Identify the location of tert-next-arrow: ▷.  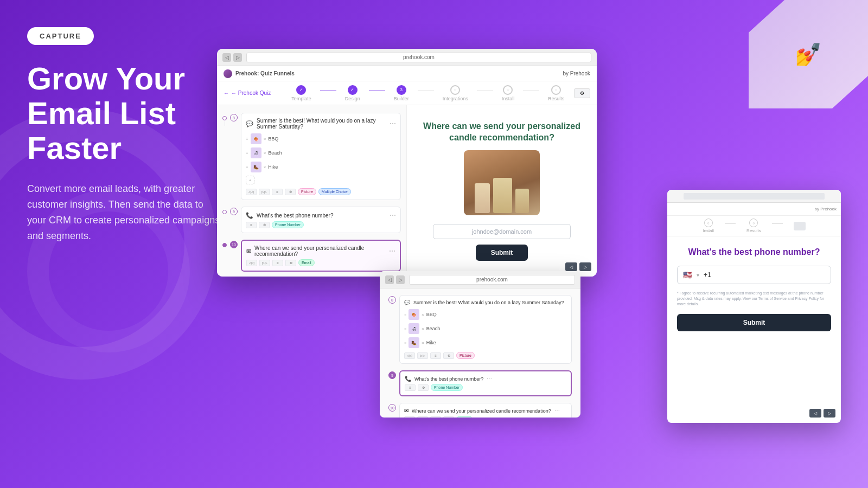
(829, 413).